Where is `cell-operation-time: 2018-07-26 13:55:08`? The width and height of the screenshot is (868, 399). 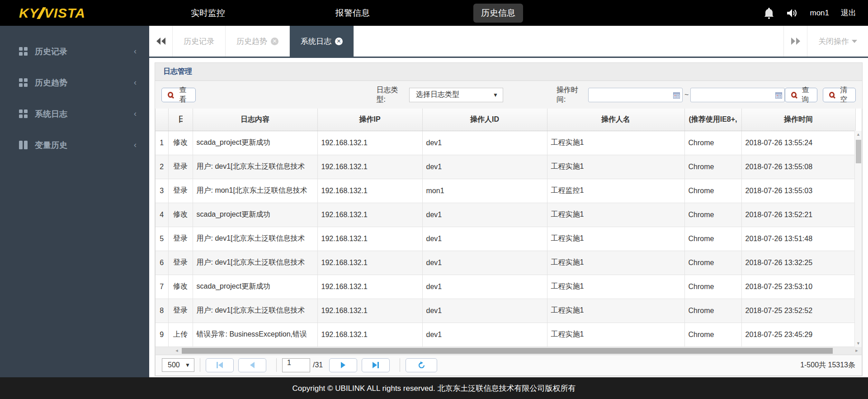
cell-operation-time: 2018-07-26 13:55:08 is located at coordinates (798, 166).